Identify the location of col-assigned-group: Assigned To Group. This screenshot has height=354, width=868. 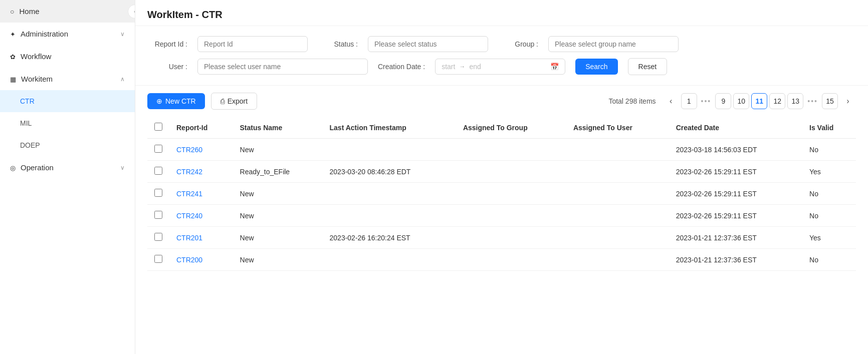
(511, 128).